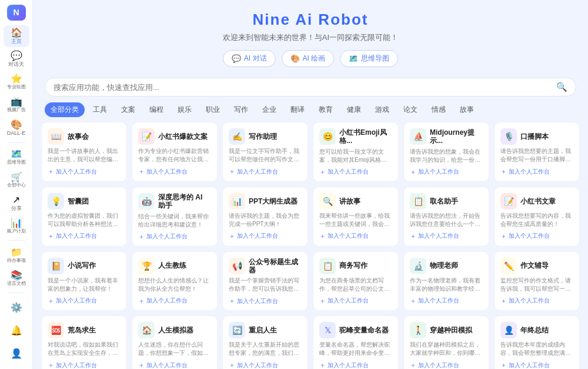 The height and width of the screenshot is (369, 588). Describe the element at coordinates (175, 152) in the screenshot. I see `card-item: 📝 小红书爆款文案 作为专业的小红书爆款营销专家，您有任何地方让我帮助您撰写爆款…` at that location.